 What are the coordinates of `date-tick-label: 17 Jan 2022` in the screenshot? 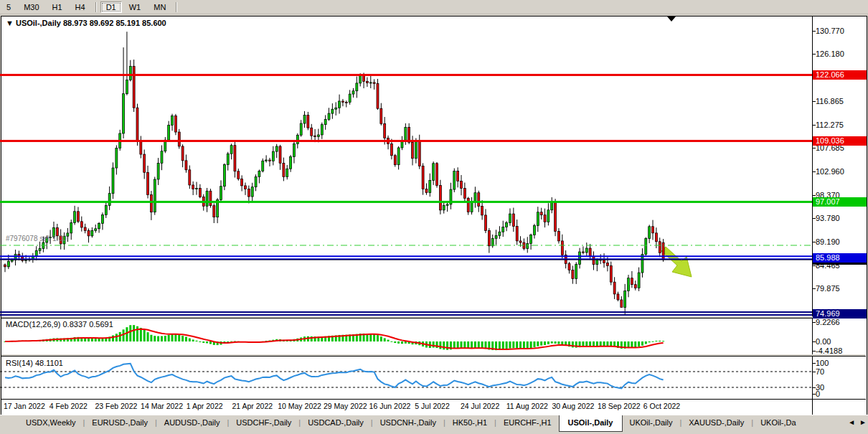 It's located at (24, 406).